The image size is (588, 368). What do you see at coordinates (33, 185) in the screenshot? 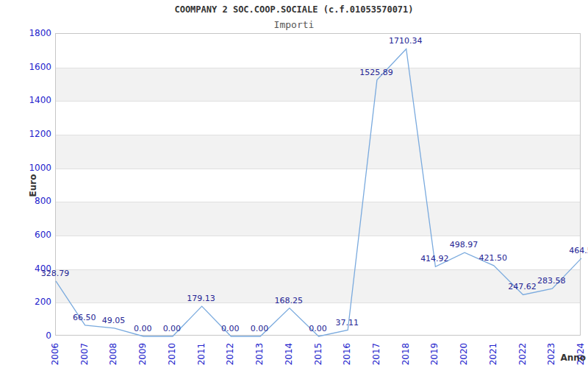
I see `y-axis-label: Euro` at bounding box center [33, 185].